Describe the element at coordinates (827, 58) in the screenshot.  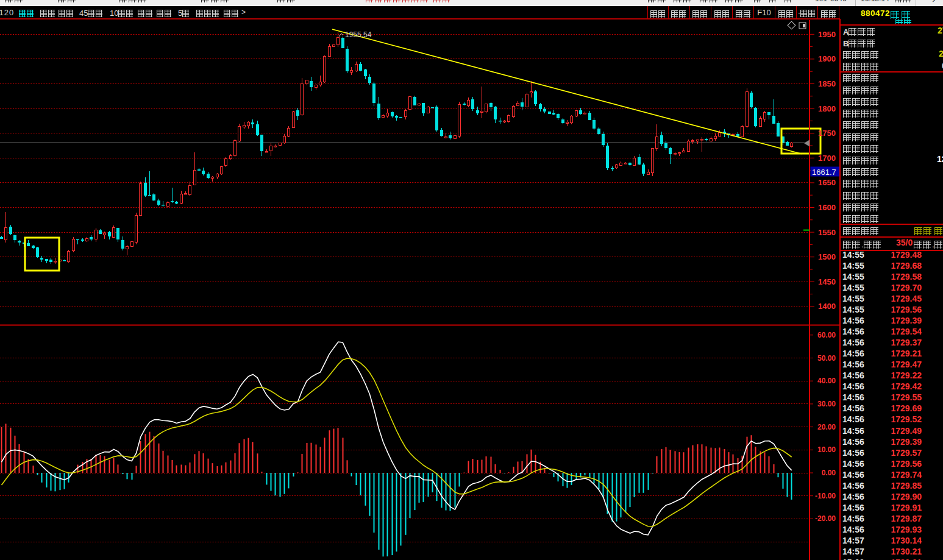
I see `svg-text: 1900` at that location.